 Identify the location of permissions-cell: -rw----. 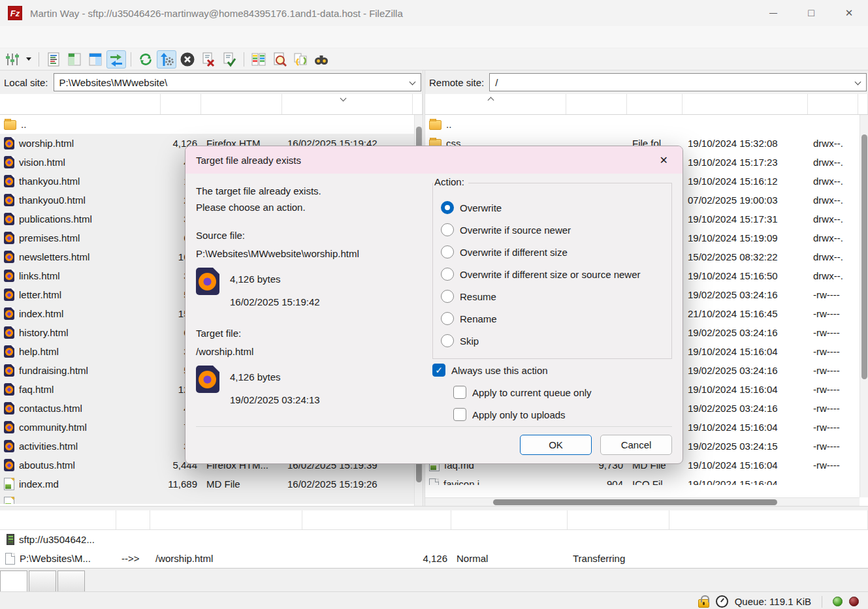
(833, 333).